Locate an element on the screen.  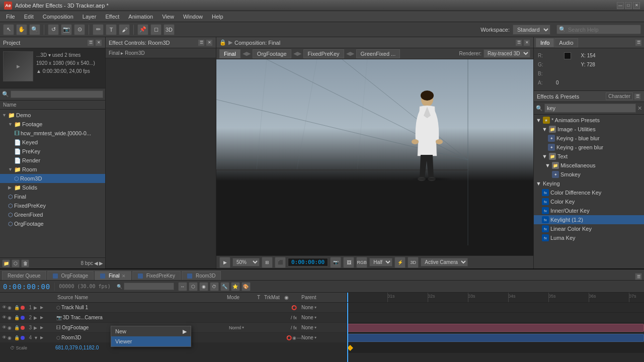
minimize-button: — is located at coordinates (620, 6).